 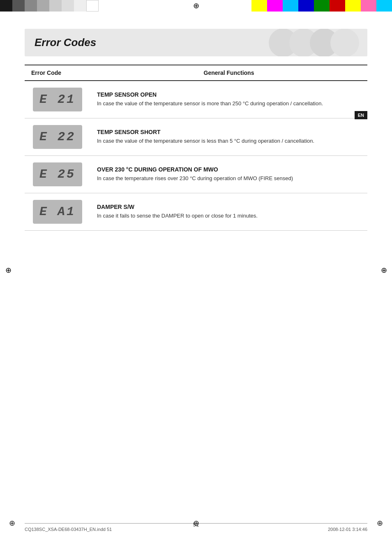 What do you see at coordinates (229, 95) in the screenshot?
I see `error-title-e21: TEMP SENSOR OPEN` at bounding box center [229, 95].